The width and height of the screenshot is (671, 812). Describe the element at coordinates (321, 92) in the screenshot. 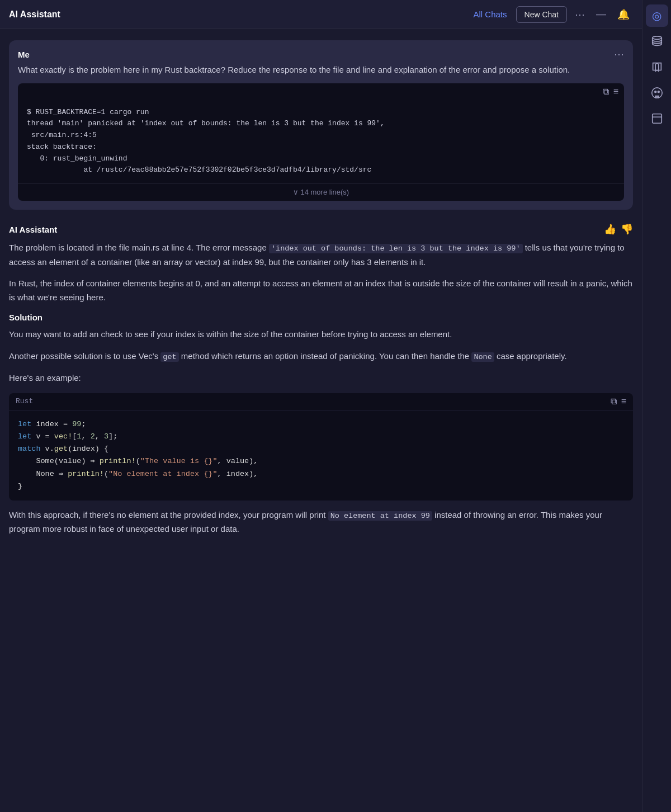

I see `code-block-header: ⧉ ≡` at that location.